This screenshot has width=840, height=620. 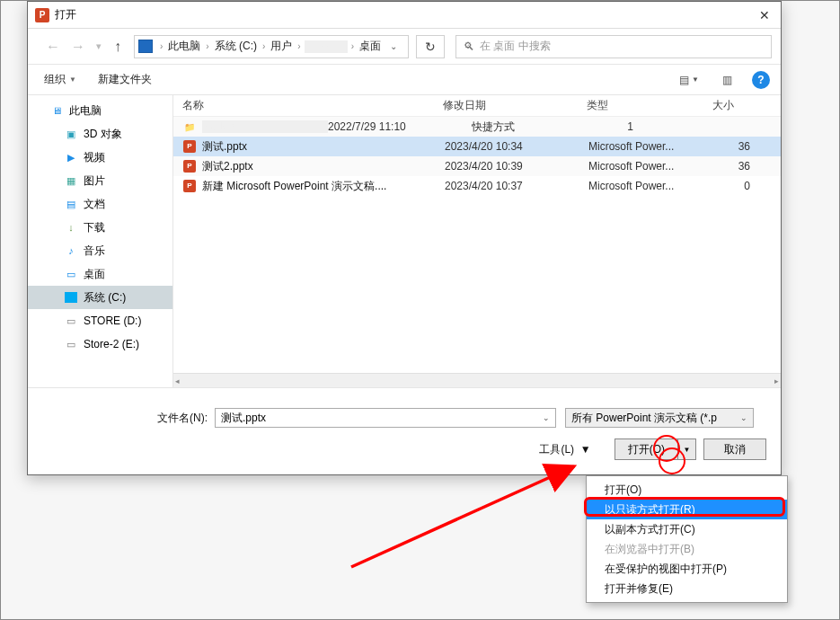 What do you see at coordinates (71, 134) in the screenshot?
I see `cube-icon: ▣` at bounding box center [71, 134].